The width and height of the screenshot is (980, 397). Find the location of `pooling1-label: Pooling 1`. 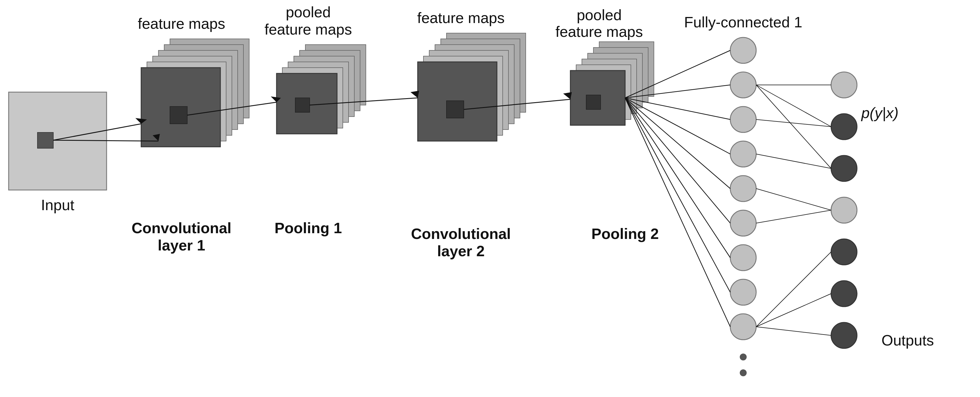

pooling1-label: Pooling 1 is located at coordinates (308, 228).